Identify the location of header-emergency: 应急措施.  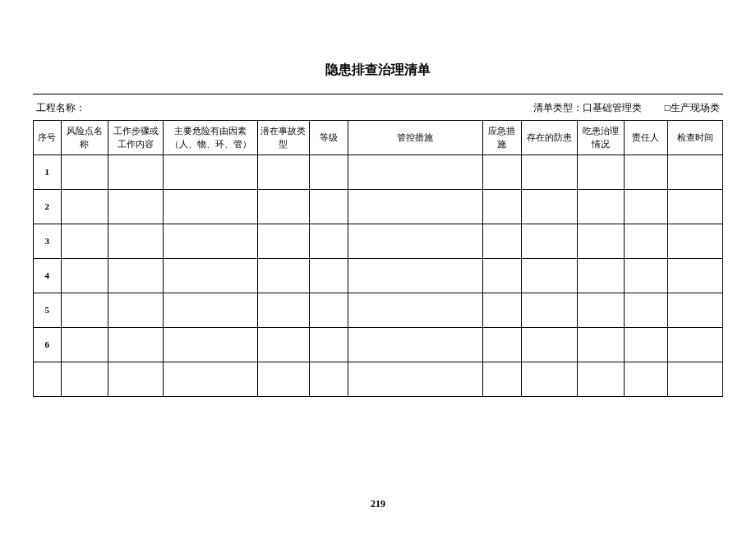
(502, 138).